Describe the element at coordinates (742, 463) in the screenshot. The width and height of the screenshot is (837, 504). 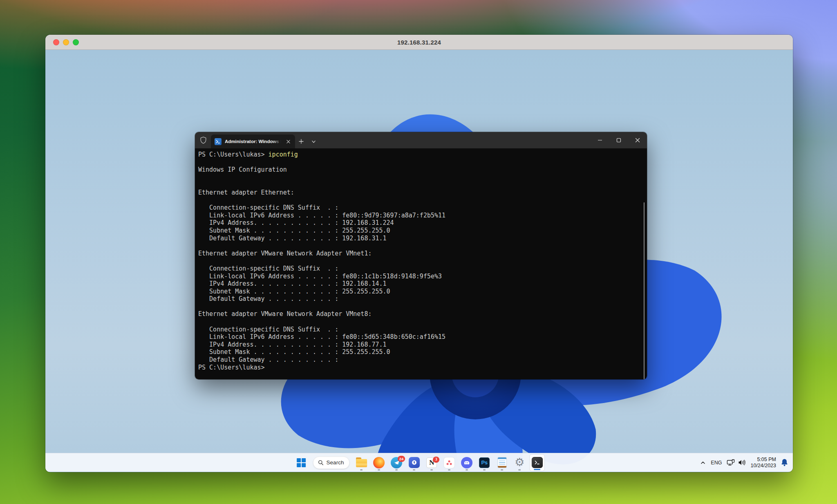
I see `speaker-icon` at that location.